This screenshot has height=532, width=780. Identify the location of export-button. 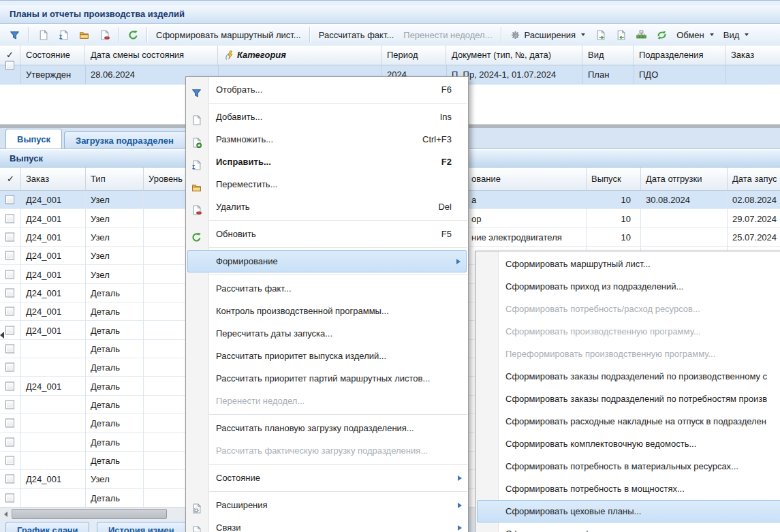
(600, 35).